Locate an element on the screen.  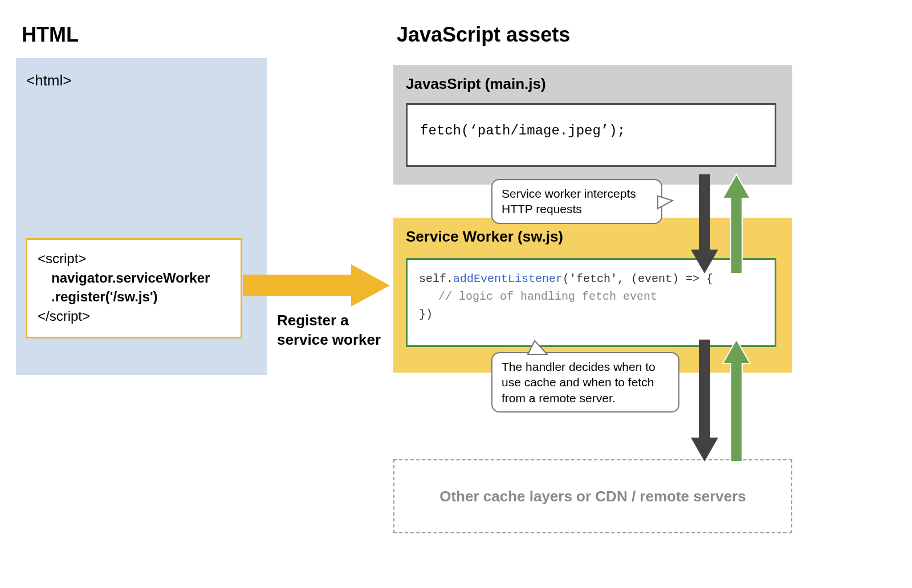
arrow-up-other-to-sw-icon is located at coordinates (736, 401).